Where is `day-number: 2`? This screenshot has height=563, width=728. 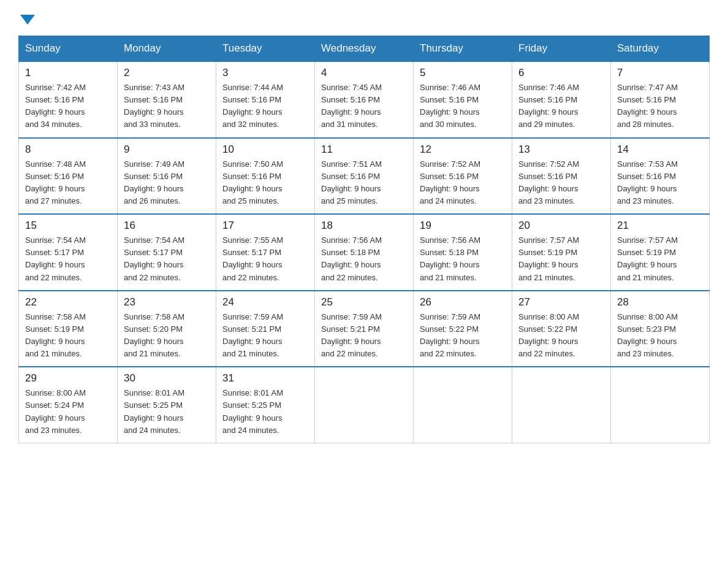
day-number: 2 is located at coordinates (167, 73).